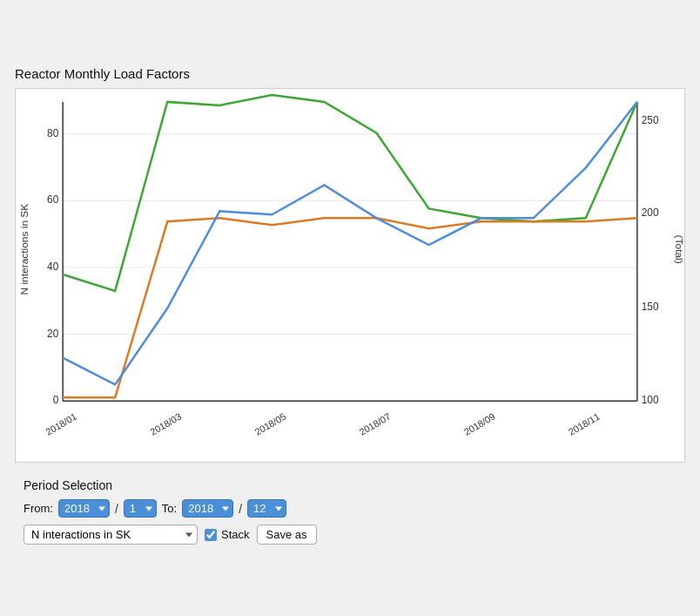 The height and width of the screenshot is (616, 700). What do you see at coordinates (227, 535) in the screenshot?
I see `stack-area: Stack` at bounding box center [227, 535].